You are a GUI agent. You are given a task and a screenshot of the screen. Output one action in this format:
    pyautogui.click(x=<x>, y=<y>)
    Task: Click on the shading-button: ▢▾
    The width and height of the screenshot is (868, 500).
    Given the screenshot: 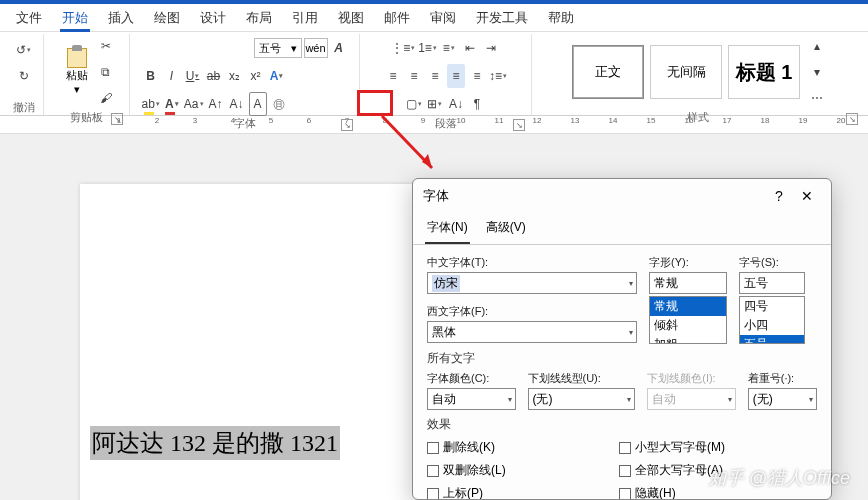 What is the action you would take?
    pyautogui.click(x=414, y=104)
    